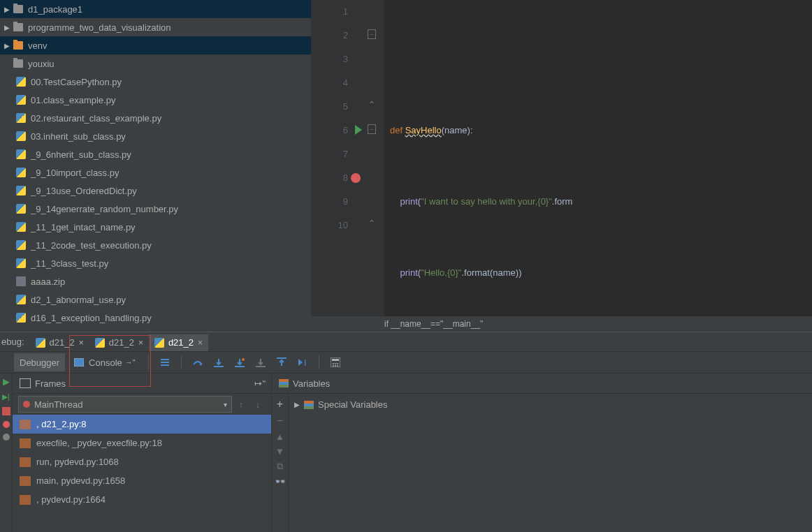  What do you see at coordinates (358, 130) in the screenshot?
I see `run-gutter-icon` at bounding box center [358, 130].